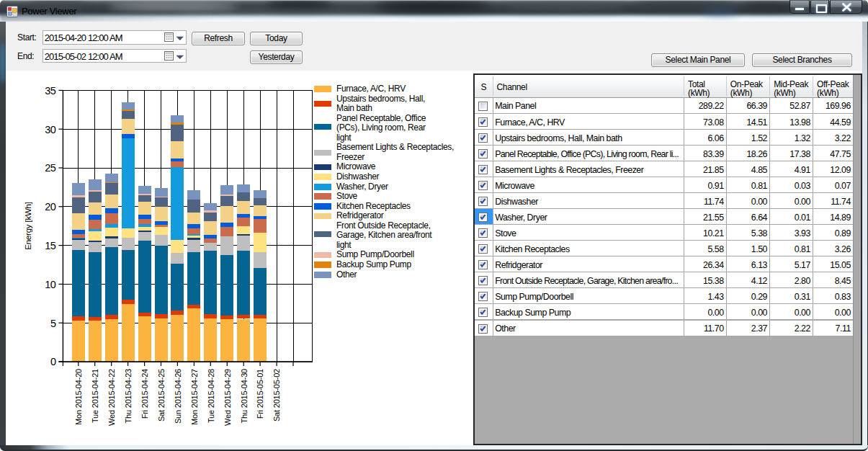 The image size is (868, 451). Describe the element at coordinates (50, 207) in the screenshot. I see `svg-text: 20` at that location.